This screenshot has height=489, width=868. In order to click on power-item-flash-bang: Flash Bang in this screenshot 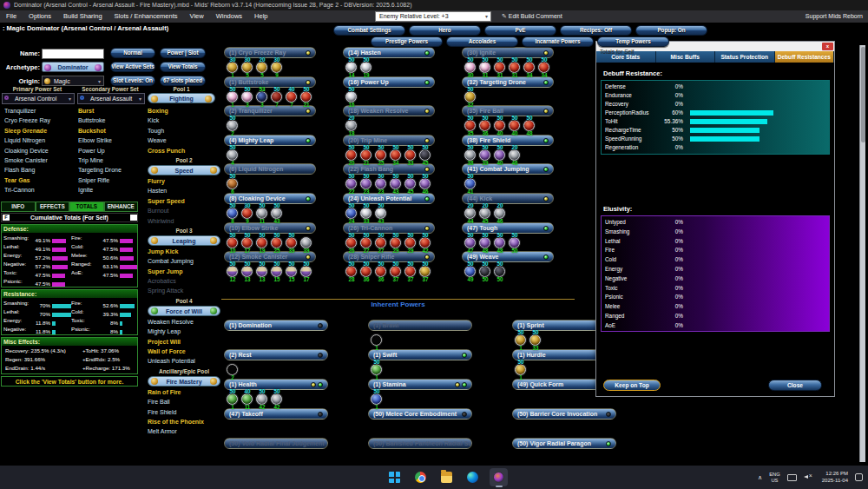, I will do `click(41, 170)`.